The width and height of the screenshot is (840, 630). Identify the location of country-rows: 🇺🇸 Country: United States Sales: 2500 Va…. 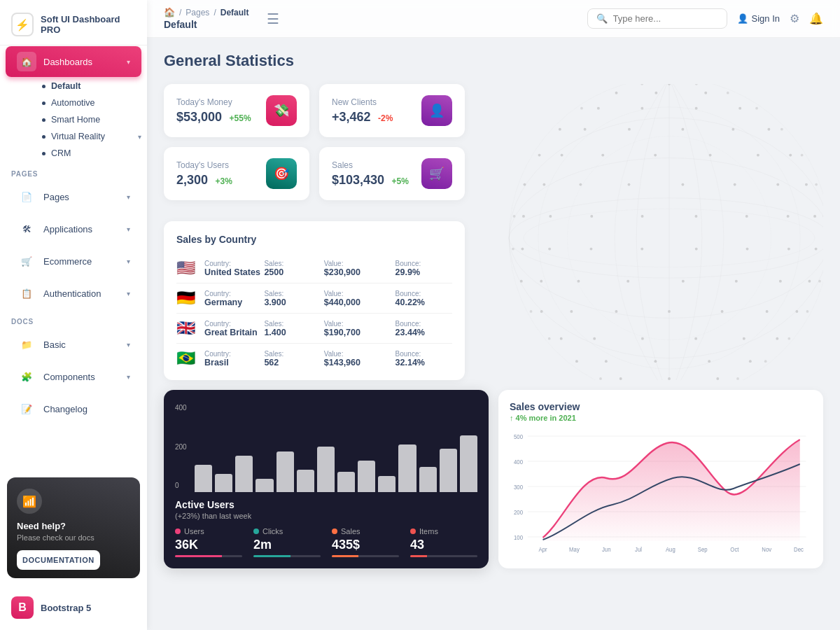
(314, 314).